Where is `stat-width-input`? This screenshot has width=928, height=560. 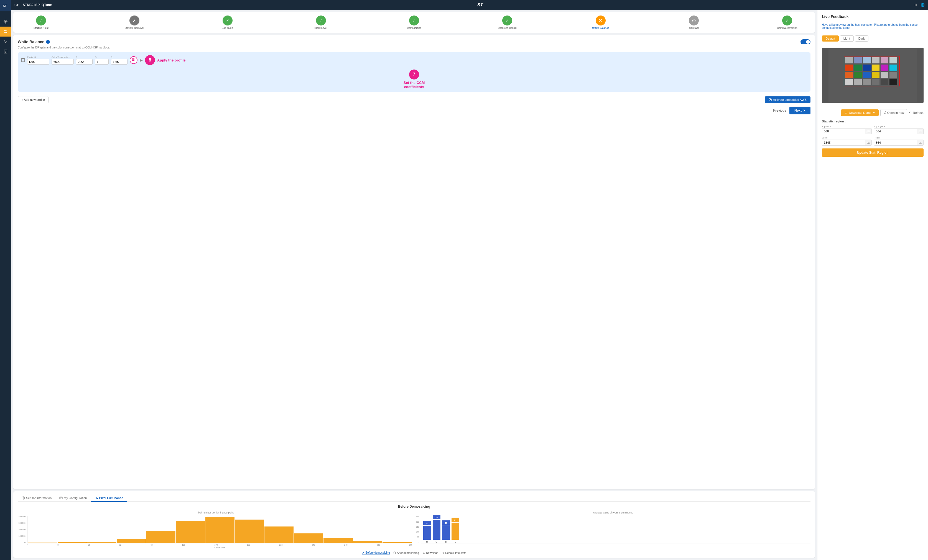
stat-width-input is located at coordinates (844, 143).